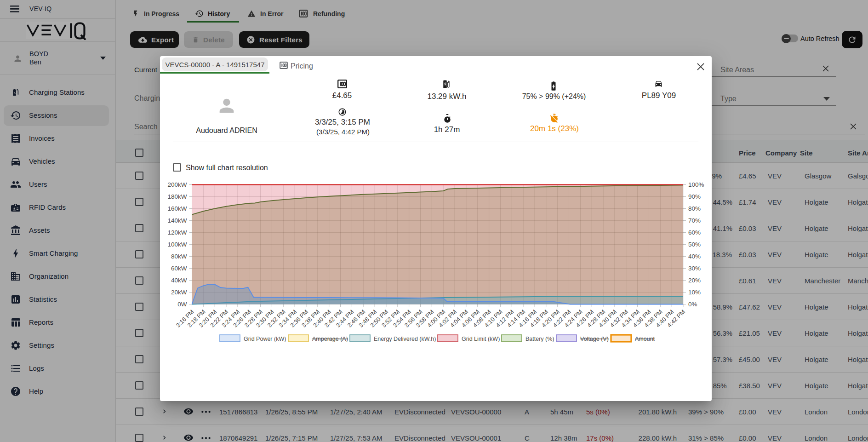  Describe the element at coordinates (694, 281) in the screenshot. I see `svg-text: 20%` at that location.